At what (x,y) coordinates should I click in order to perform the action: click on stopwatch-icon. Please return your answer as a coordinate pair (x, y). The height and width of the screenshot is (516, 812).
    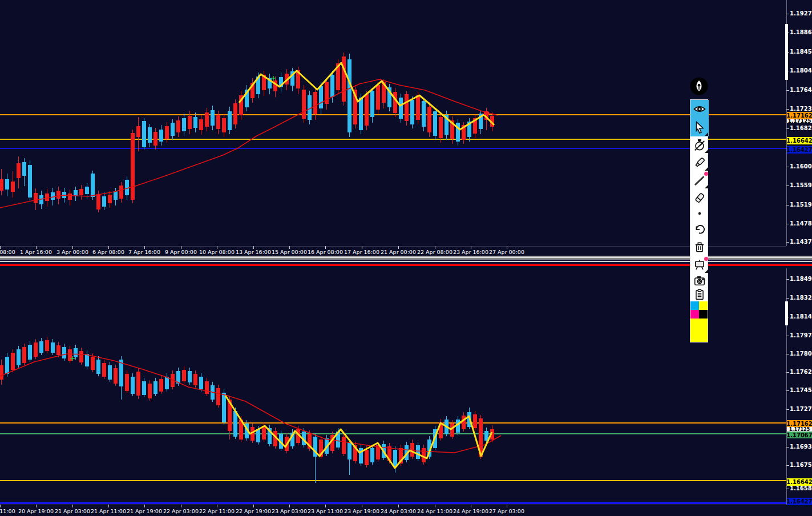
    Looking at the image, I should click on (700, 145).